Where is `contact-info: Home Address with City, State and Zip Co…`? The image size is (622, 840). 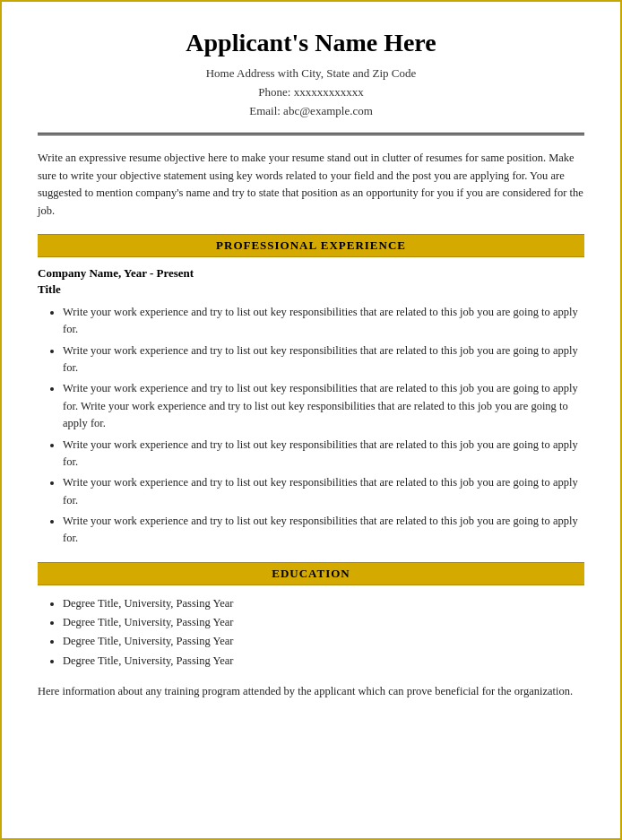 contact-info: Home Address with City, State and Zip Co… is located at coordinates (311, 92).